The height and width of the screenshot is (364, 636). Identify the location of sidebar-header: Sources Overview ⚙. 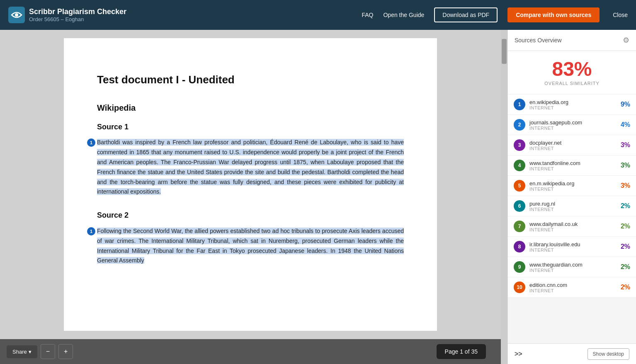
(572, 41).